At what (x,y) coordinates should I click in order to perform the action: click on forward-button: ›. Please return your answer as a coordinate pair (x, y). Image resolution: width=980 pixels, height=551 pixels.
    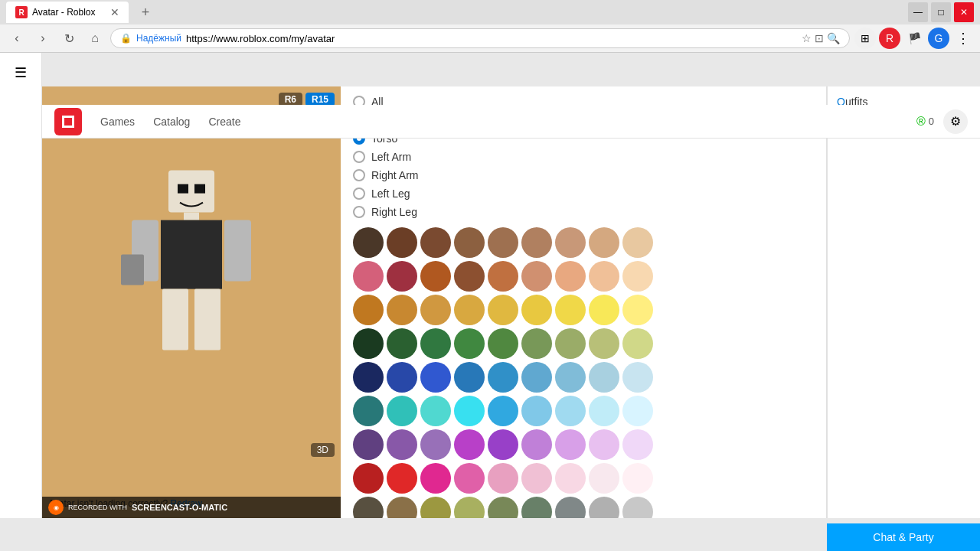
    Looking at the image, I should click on (43, 38).